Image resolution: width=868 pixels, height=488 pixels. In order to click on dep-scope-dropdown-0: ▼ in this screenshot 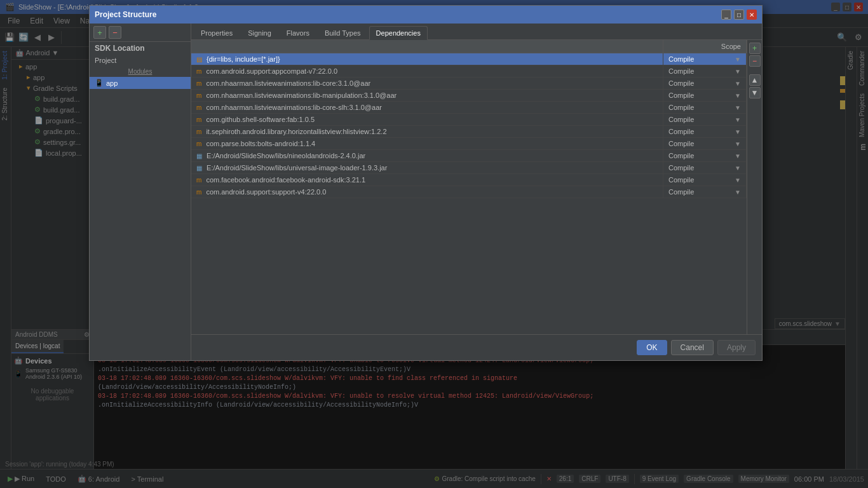, I will do `click(738, 60)`.